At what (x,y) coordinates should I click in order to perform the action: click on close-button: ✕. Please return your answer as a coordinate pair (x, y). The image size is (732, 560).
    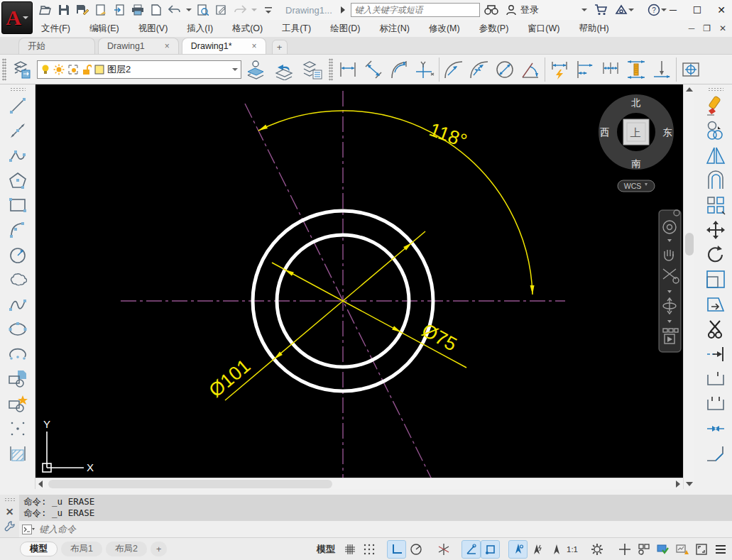
    Looking at the image, I should click on (721, 10).